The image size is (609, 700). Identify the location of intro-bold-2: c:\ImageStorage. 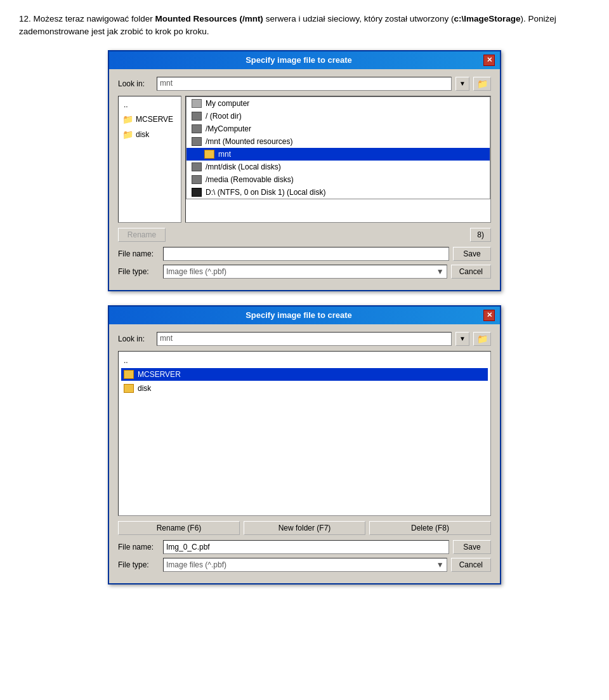
(487, 19).